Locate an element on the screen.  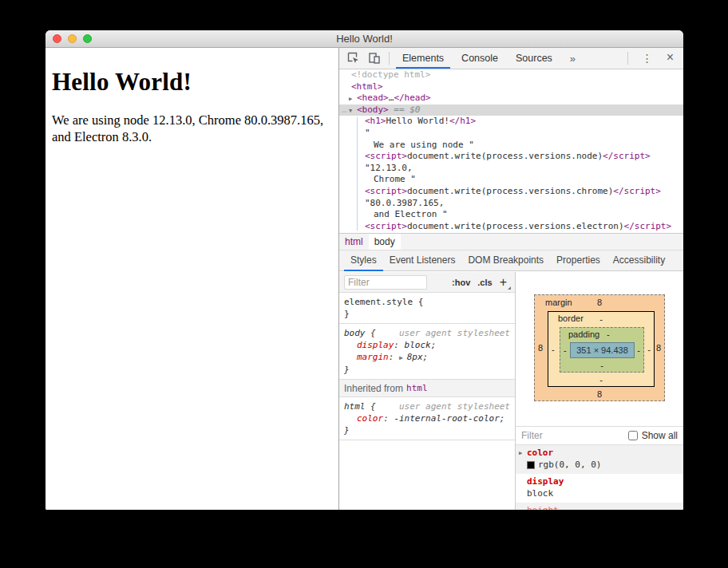
padding-left-value: - is located at coordinates (565, 350).